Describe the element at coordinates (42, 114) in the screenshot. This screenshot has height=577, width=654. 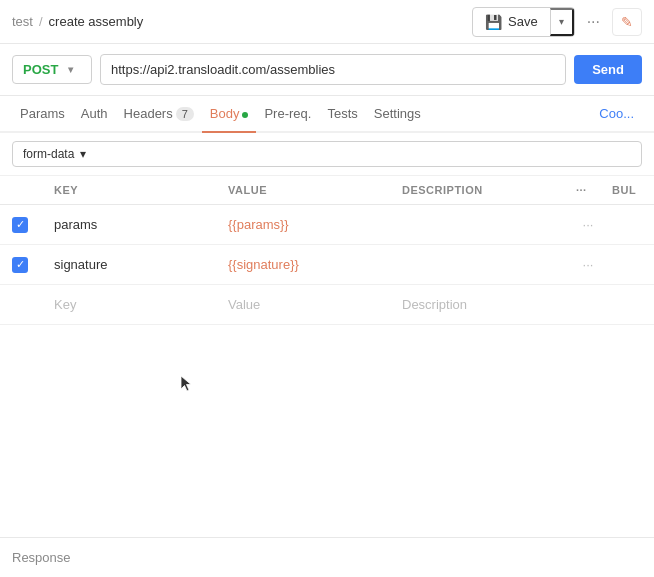
I see `tab-params: Params` at that location.